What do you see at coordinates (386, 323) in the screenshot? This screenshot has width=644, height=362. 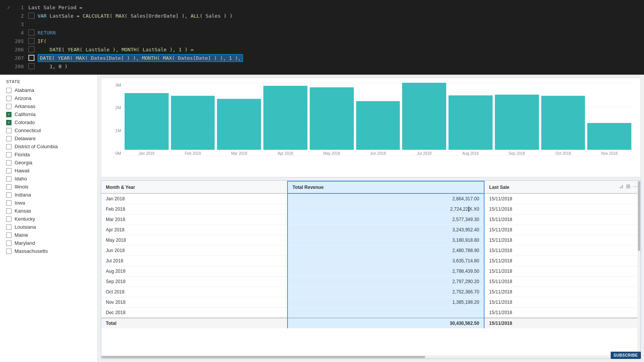 I see `total-revenue: 30,430,562.50` at bounding box center [386, 323].